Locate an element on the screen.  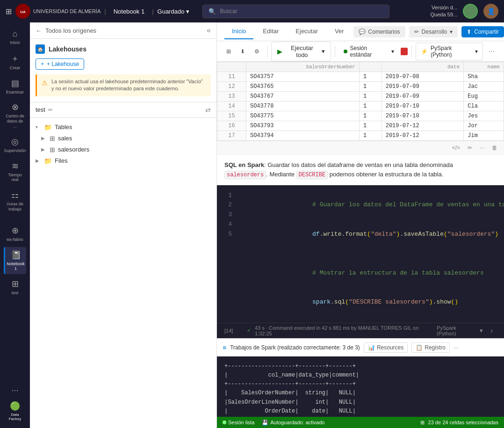
runtime-dropdown-icon: ▾ is located at coordinates (482, 330).